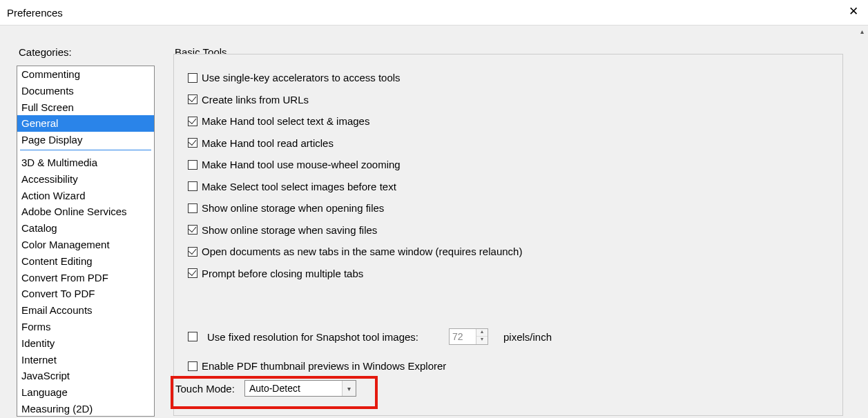 Image resolution: width=868 pixels, height=418 pixels. What do you see at coordinates (355, 273) in the screenshot?
I see `option-row: Prompt before closing multiple tabs` at bounding box center [355, 273].